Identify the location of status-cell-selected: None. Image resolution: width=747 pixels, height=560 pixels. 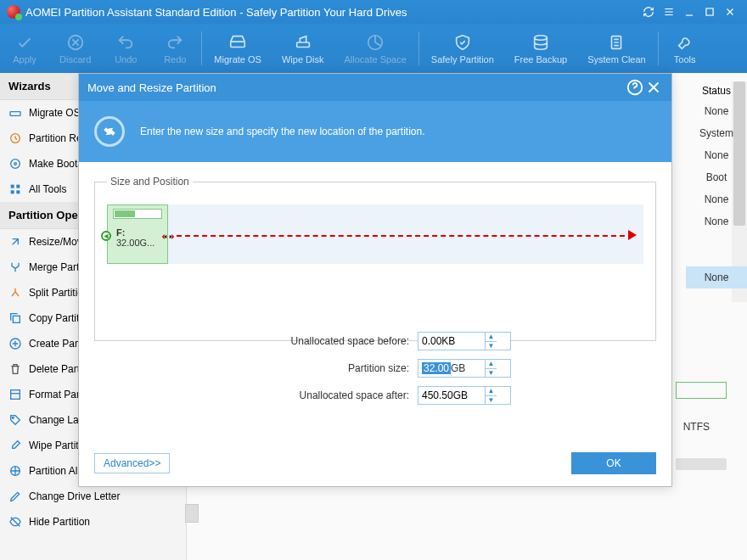
(716, 277).